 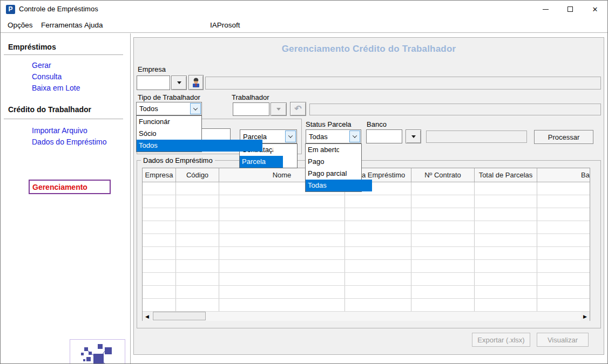 I want to click on trabalhador-undo-button: ↶, so click(x=298, y=109).